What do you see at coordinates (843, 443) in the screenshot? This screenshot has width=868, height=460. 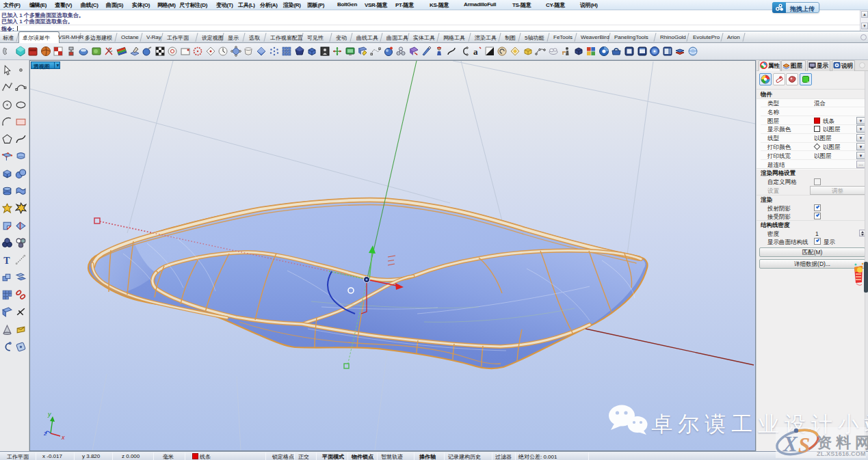 I see `svg-text: 资料网` at bounding box center [843, 443].